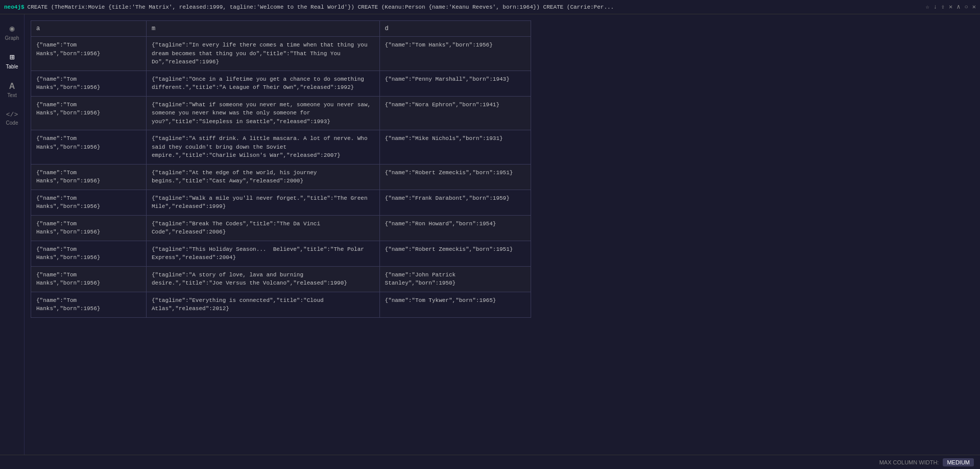 This screenshot has width=980, height=469. Describe the element at coordinates (14, 7) in the screenshot. I see `app-logo: neo4j$` at that location.